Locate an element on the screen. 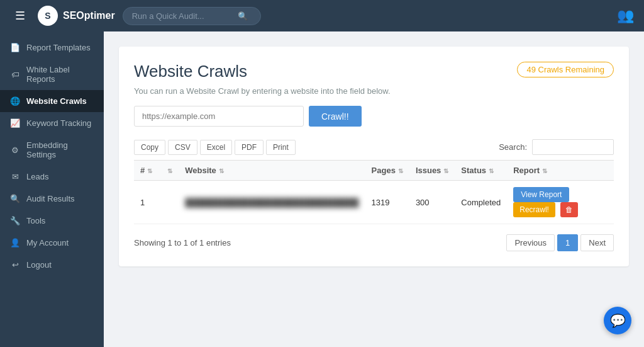 Image resolution: width=644 pixels, height=347 pixels. chat-widget: 💬 is located at coordinates (618, 321).